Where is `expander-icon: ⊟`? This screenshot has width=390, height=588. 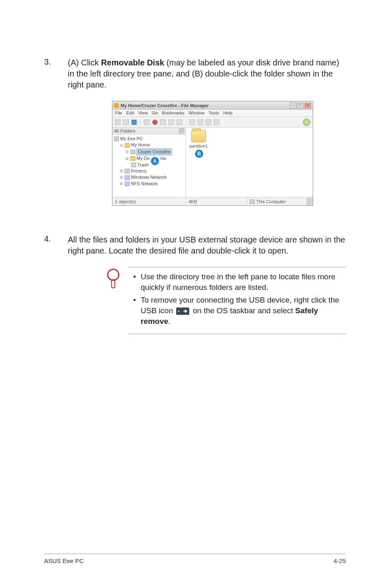
expander-icon: ⊟ is located at coordinates (122, 146).